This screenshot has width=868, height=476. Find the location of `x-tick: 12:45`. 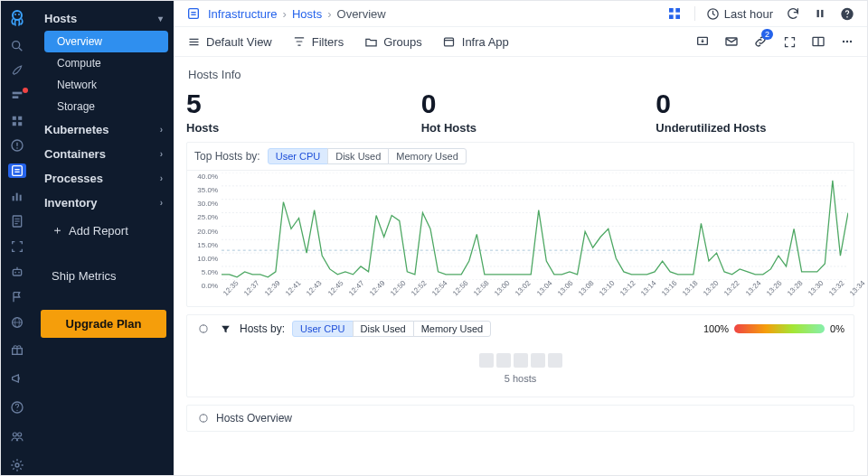

x-tick: 12:45 is located at coordinates (336, 289).